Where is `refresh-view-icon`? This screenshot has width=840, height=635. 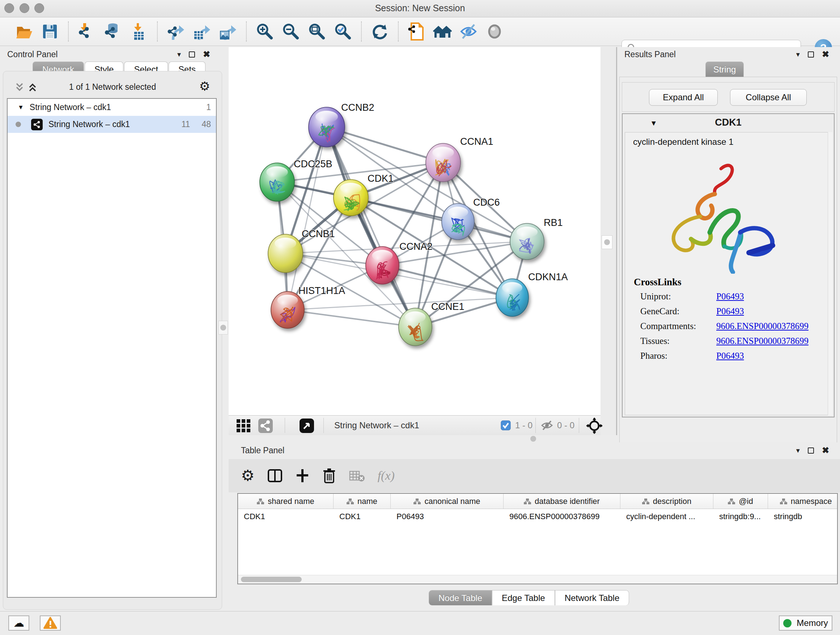 refresh-view-icon is located at coordinates (380, 32).